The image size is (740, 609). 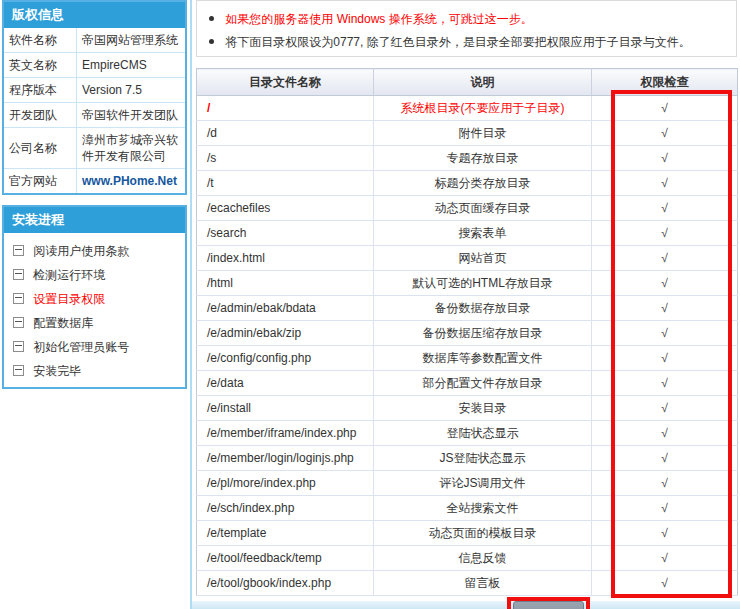 I want to click on directory-path-cell: /d, so click(x=286, y=134).